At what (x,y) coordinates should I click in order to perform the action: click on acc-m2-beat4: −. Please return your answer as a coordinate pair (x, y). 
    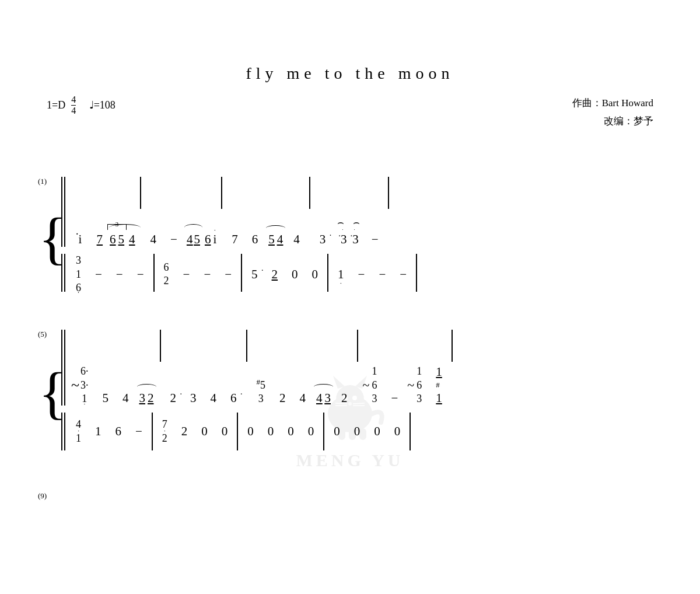
    Looking at the image, I should click on (228, 274).